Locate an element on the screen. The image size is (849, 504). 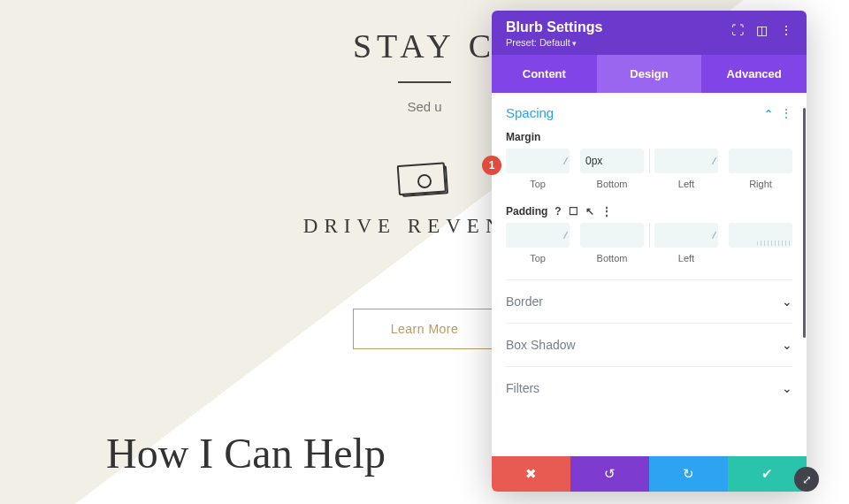
hover-icon: ↖ is located at coordinates (590, 211).